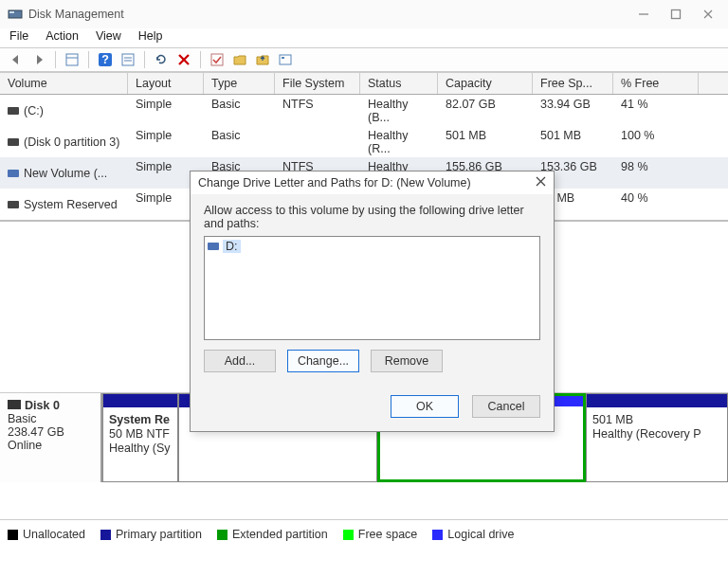 Image resolution: width=728 pixels, height=577 pixels. I want to click on dialog-message: Allow access to this volume by using the…, so click(372, 217).